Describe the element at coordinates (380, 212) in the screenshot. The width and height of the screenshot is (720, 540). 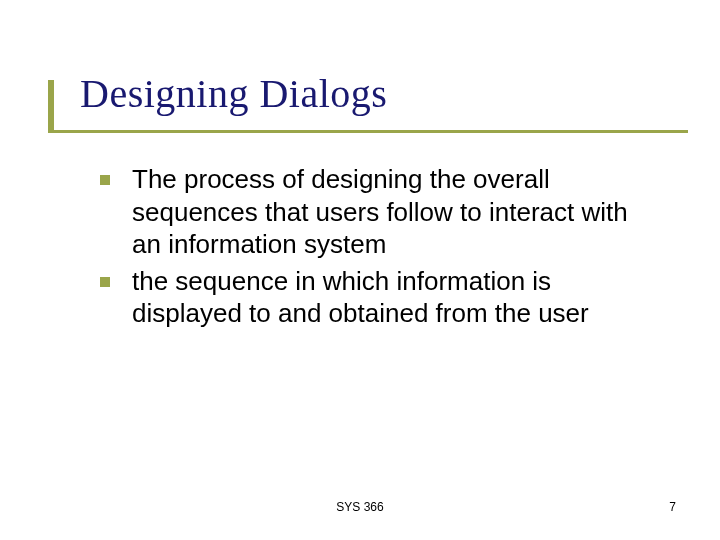
I see `list-item: The process of designing the overall seq…` at that location.